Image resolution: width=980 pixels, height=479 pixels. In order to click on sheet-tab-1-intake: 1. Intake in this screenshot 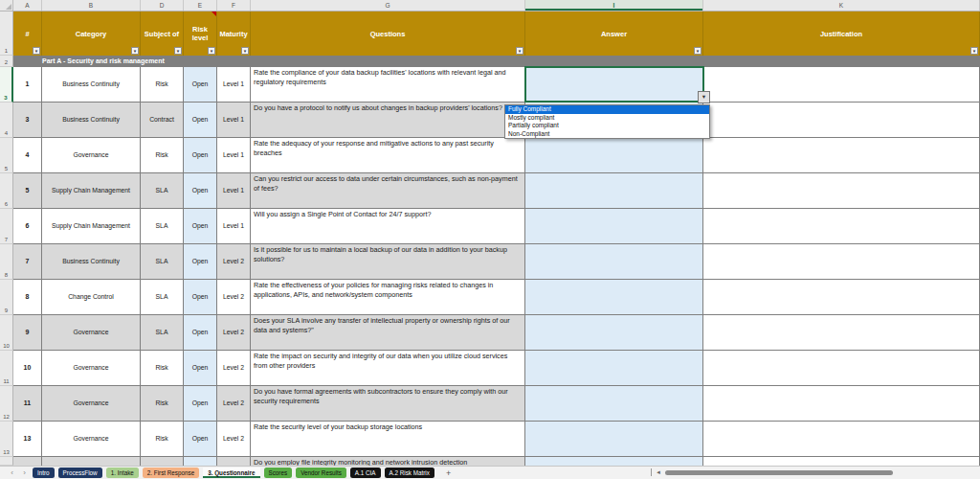, I will do `click(122, 473)`.